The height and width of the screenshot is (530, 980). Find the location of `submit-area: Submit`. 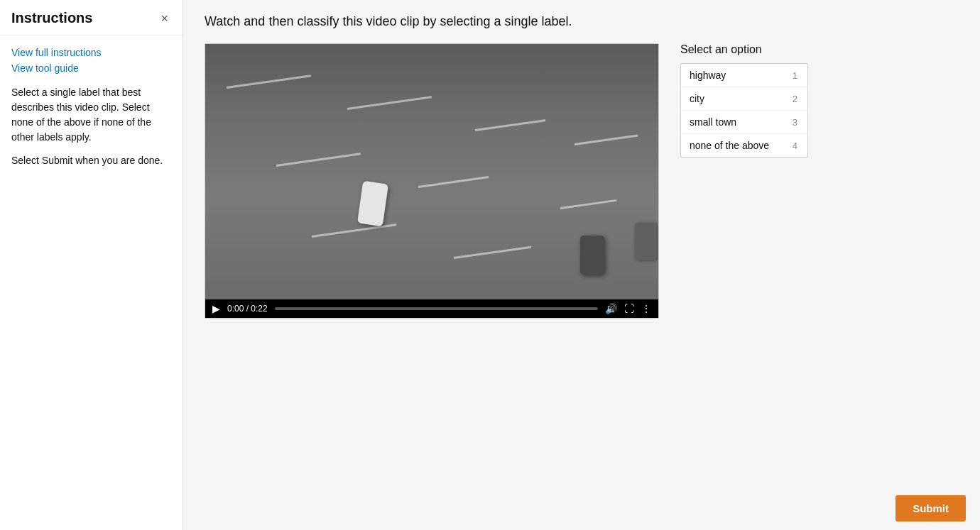

submit-area: Submit is located at coordinates (930, 508).